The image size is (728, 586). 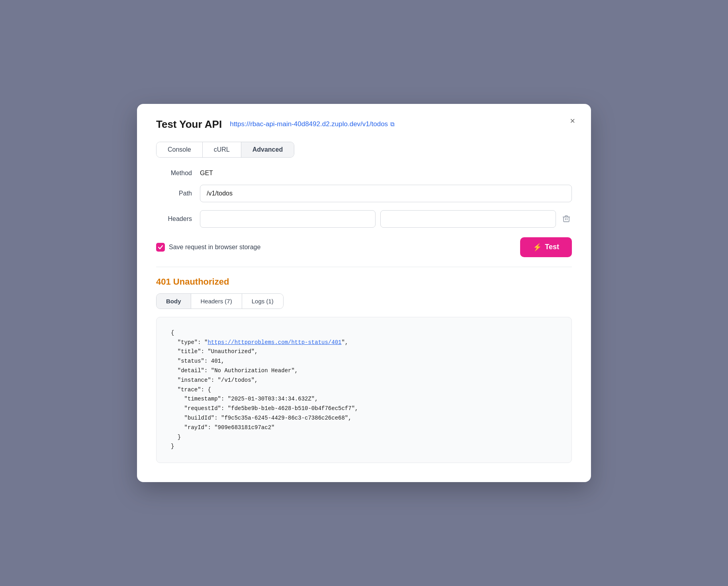 I want to click on response-tab-group: Body Headers (7) Logs (1), so click(x=220, y=301).